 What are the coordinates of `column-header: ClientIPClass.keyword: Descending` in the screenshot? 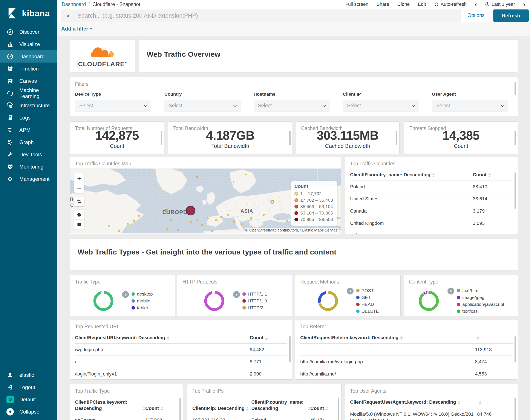 It's located at (110, 405).